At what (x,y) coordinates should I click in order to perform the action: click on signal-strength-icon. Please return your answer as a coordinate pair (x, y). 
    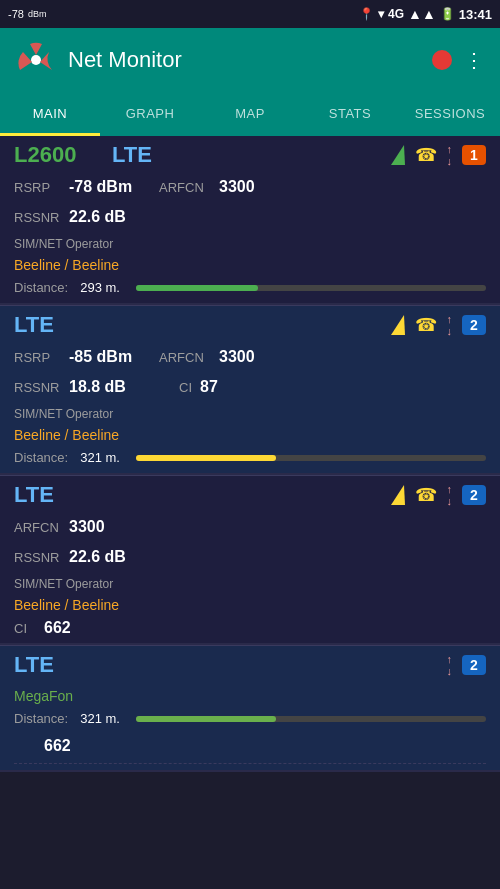
    Looking at the image, I should click on (398, 155).